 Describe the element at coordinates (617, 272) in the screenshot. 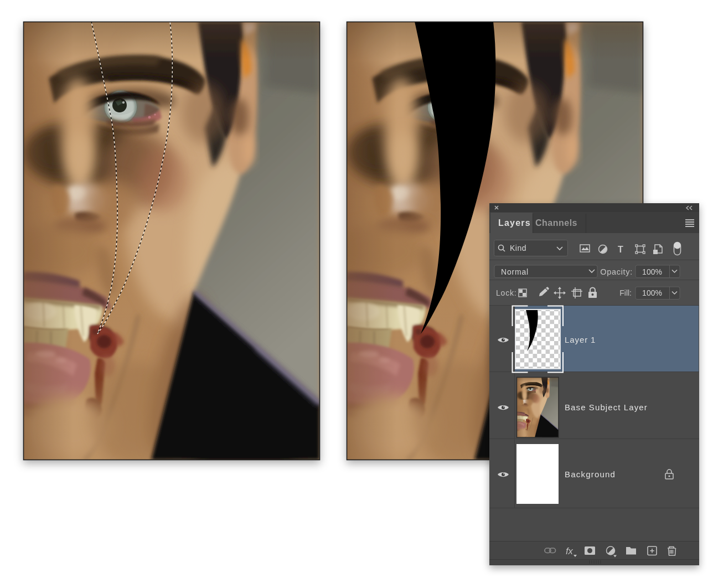

I see `svg-text: Opacity:` at that location.